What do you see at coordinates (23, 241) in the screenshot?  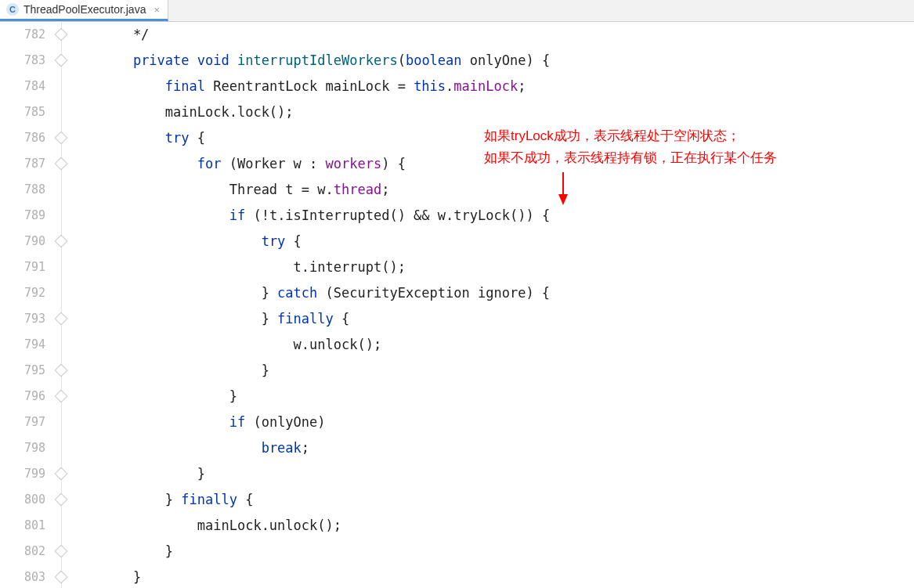 I see `line-number: 790` at bounding box center [23, 241].